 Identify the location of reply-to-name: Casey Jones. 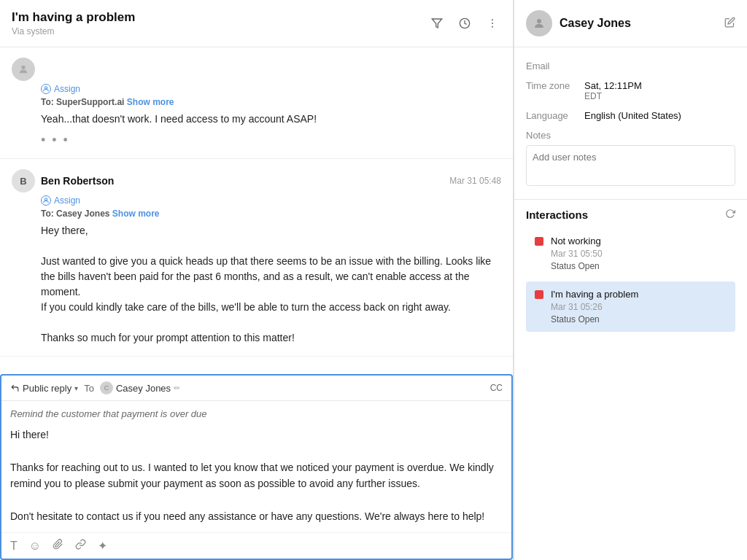
(143, 388).